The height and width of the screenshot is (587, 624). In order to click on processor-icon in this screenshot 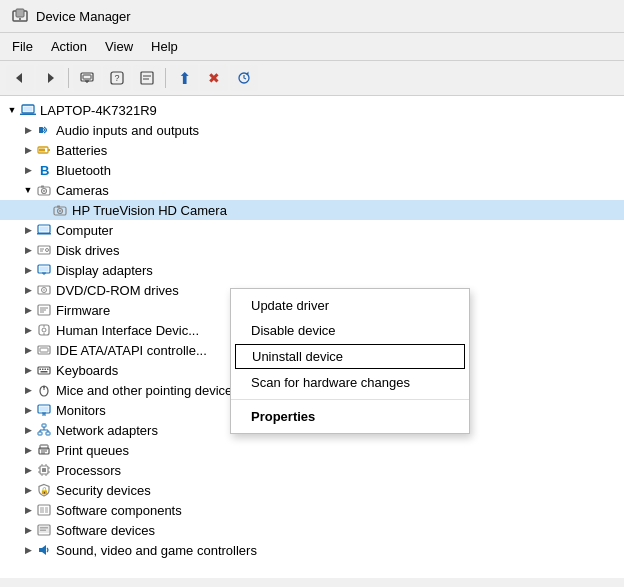, I will do `click(44, 470)`.